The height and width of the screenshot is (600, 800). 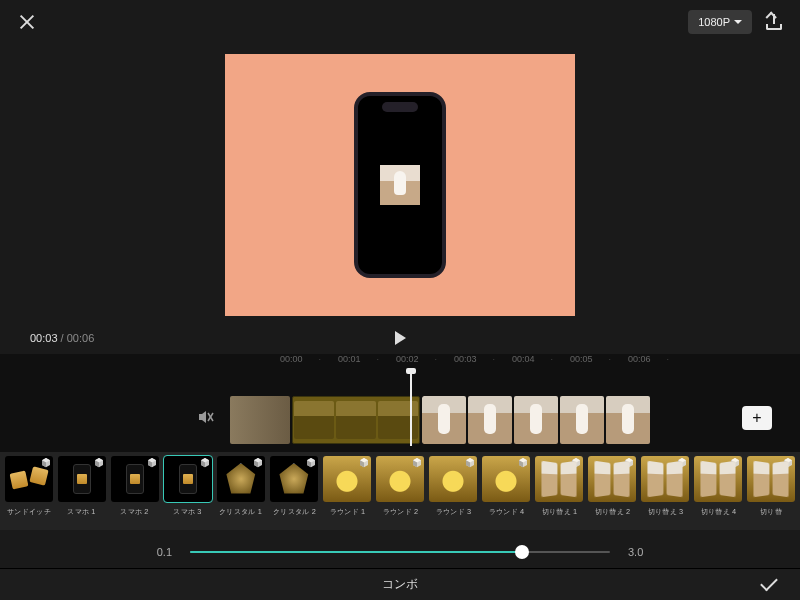 What do you see at coordinates (400, 491) in the screenshot?
I see `effects-strip: サンドイッチスマホ 1スマホ 2スマホ 3クリスタル 1クリスタル 2ラウンド …` at bounding box center [400, 491].